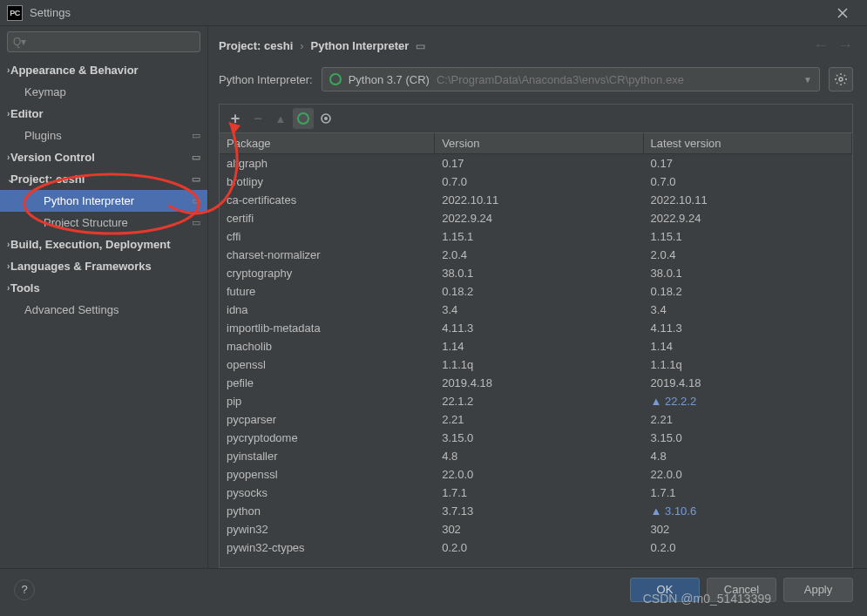 Image resolution: width=867 pixels, height=616 pixels. What do you see at coordinates (536, 547) in the screenshot?
I see `table-row: pywin32-ctypes0.2.00.2.0` at bounding box center [536, 547].